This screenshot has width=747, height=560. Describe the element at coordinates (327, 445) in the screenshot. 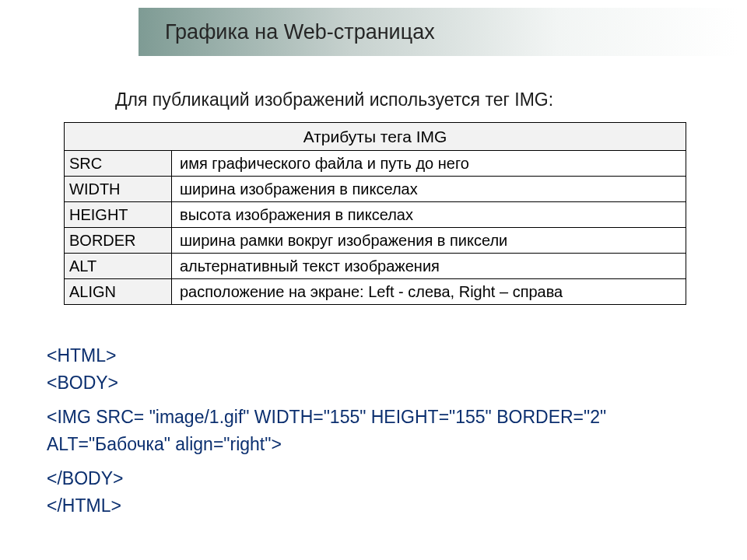

I see `code-line: ALT="Бабочка" align="right">` at that location.